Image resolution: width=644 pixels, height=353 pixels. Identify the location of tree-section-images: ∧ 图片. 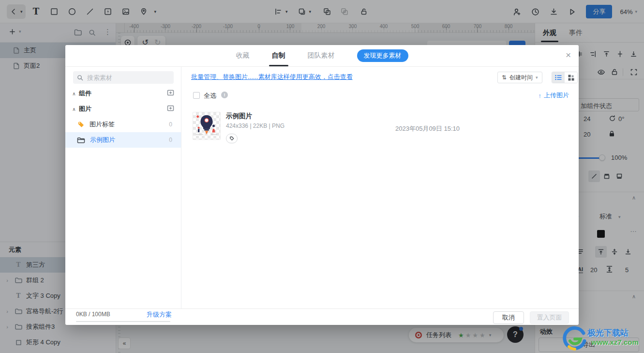
(123, 109).